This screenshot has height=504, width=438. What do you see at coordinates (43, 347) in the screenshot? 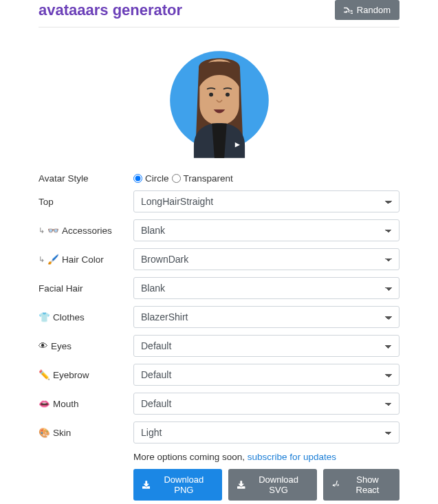
I see `eye-icon: 👁` at bounding box center [43, 347].